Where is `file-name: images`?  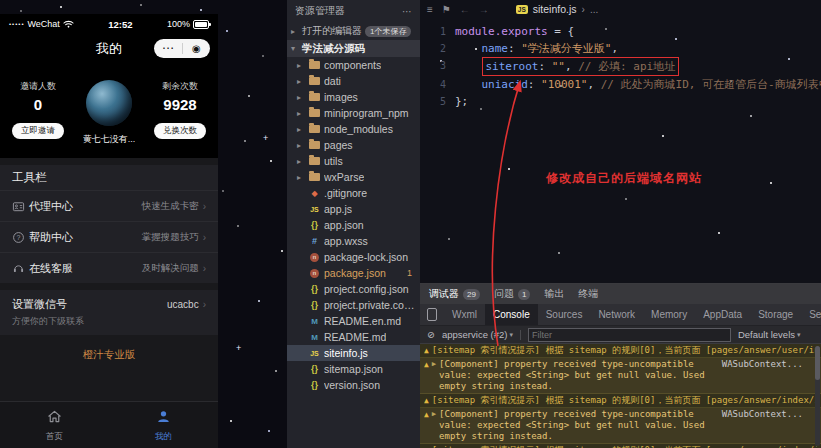
file-name: images is located at coordinates (341, 97).